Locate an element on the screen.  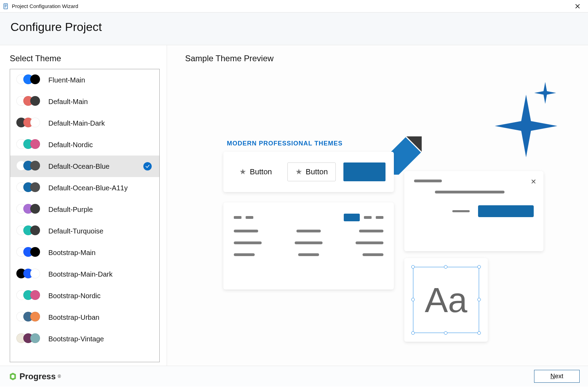
theme-label: Default-Main-Dark is located at coordinates (100, 123).